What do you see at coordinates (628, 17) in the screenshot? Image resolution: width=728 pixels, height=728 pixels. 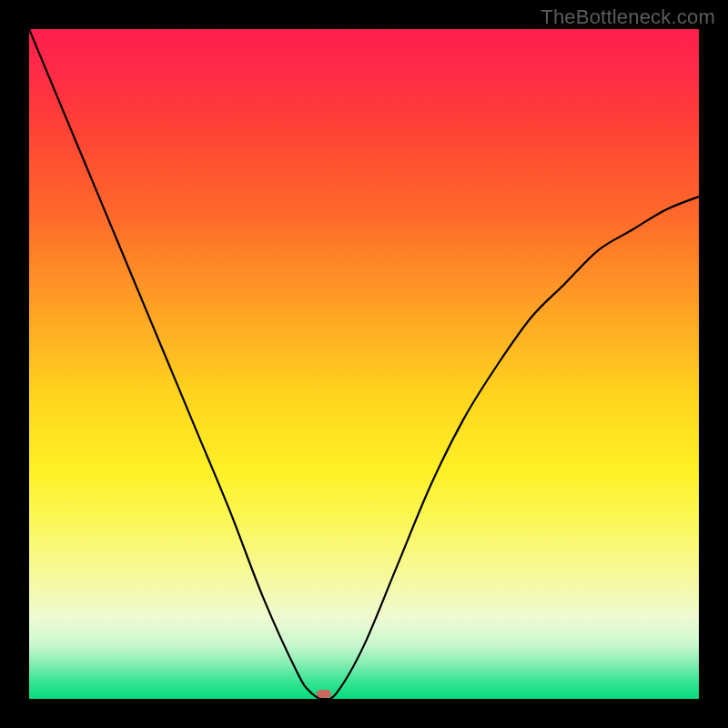 I see `watermark-text: TheBottleneck.com` at bounding box center [628, 17].